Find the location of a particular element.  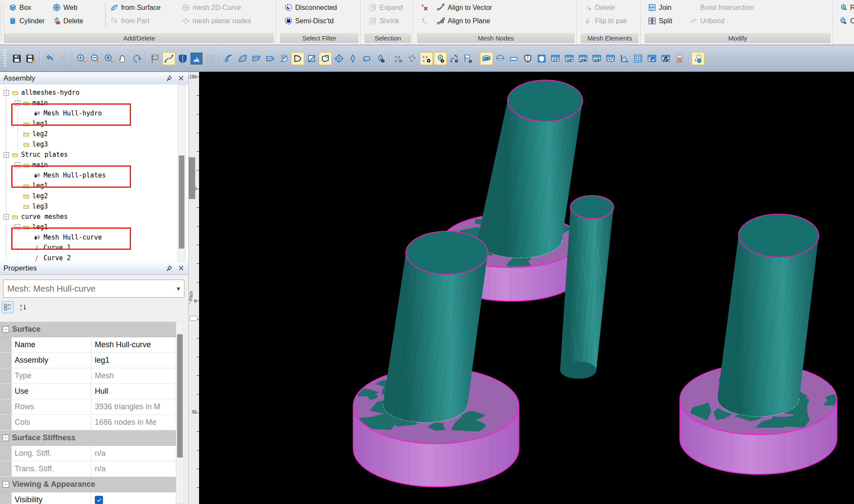

clean-button: Cl is located at coordinates (846, 21).